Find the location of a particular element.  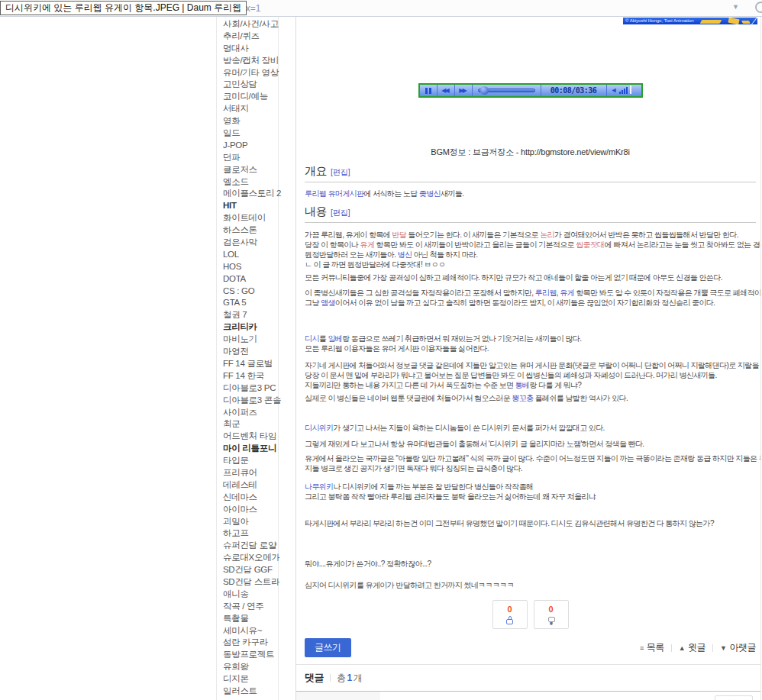

speaker-icon: ◄ is located at coordinates (614, 90).